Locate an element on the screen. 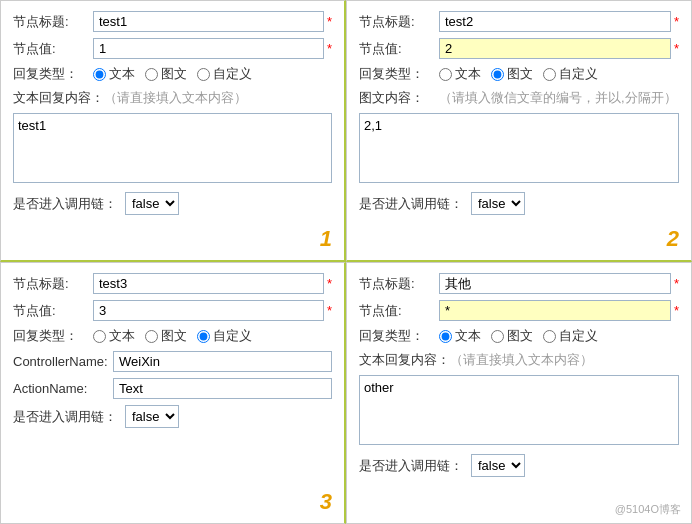  chain-row-3: 是否进入调用链： false true is located at coordinates (172, 416).